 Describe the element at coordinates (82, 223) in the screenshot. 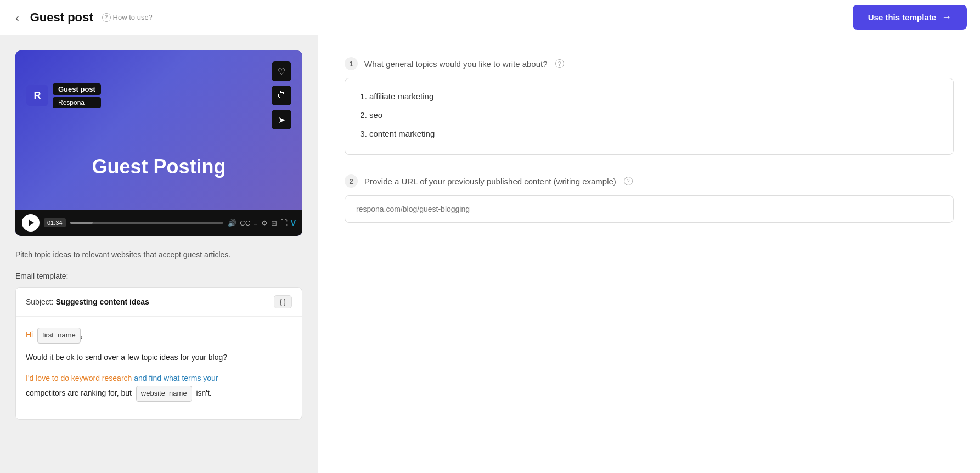

I see `video-progress-fill` at that location.